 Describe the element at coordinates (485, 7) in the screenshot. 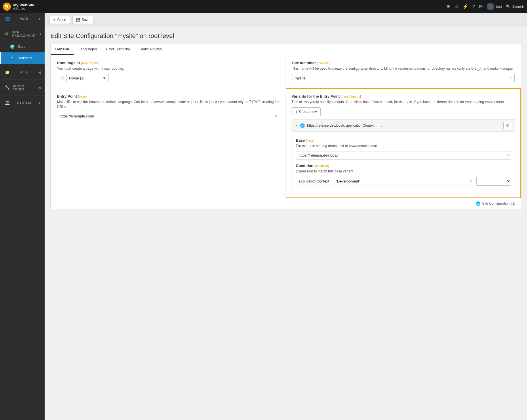

I see `topbar-actions: ⊞ ☆ ⚡ ? ⊞ 👤 test 🔍 Search` at that location.